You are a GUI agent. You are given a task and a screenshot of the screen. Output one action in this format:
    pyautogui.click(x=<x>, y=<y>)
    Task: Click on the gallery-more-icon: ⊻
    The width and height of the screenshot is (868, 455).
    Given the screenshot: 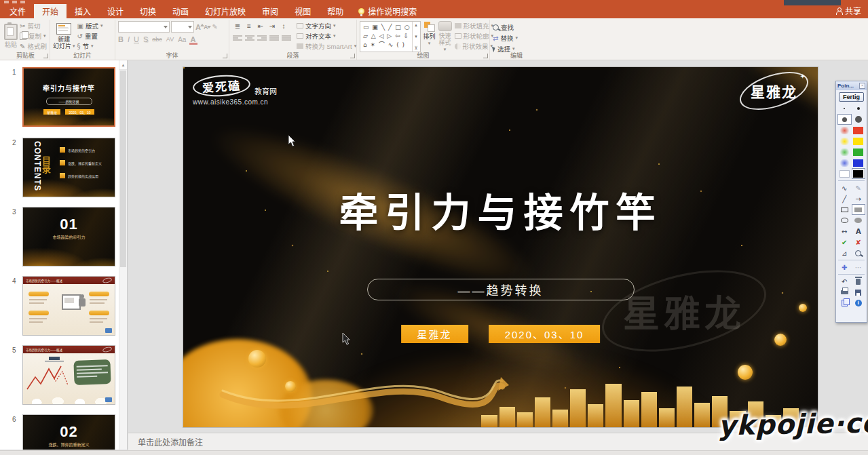 What is the action you would take?
    pyautogui.click(x=415, y=48)
    